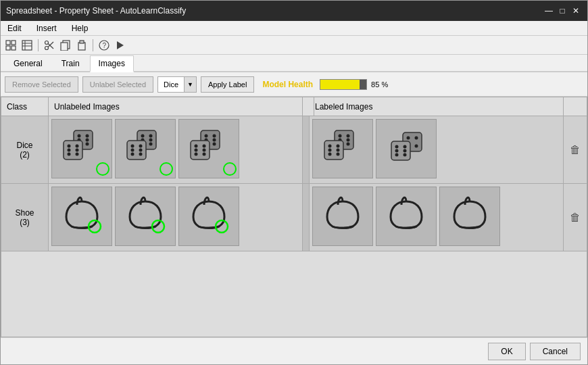 The width and height of the screenshot is (588, 365). Describe the element at coordinates (575, 150) in the screenshot. I see `delete-dice-button: 🗑` at that location.